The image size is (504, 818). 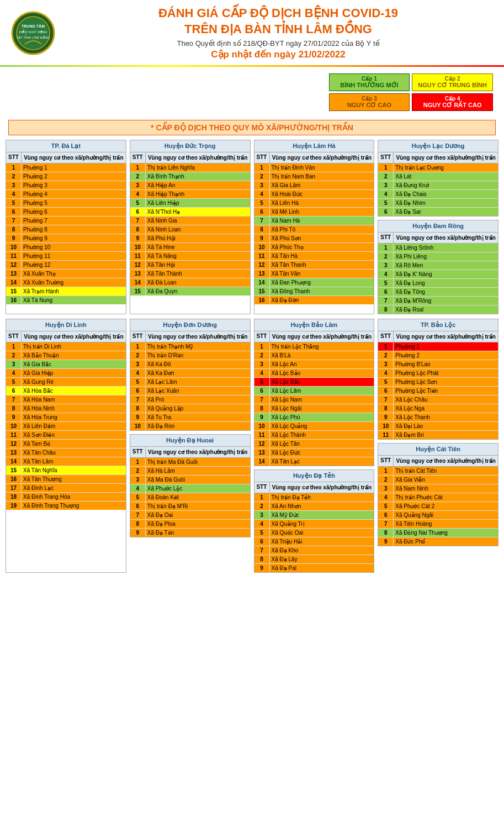 I want to click on col2-mid: Huyện Đơn Dương STT Vùng nguy cơ theo xã…, so click(x=190, y=446).